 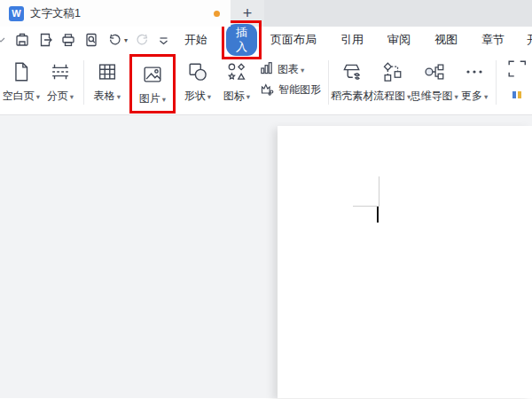 I want to click on menu-home: 开始, so click(x=196, y=40).